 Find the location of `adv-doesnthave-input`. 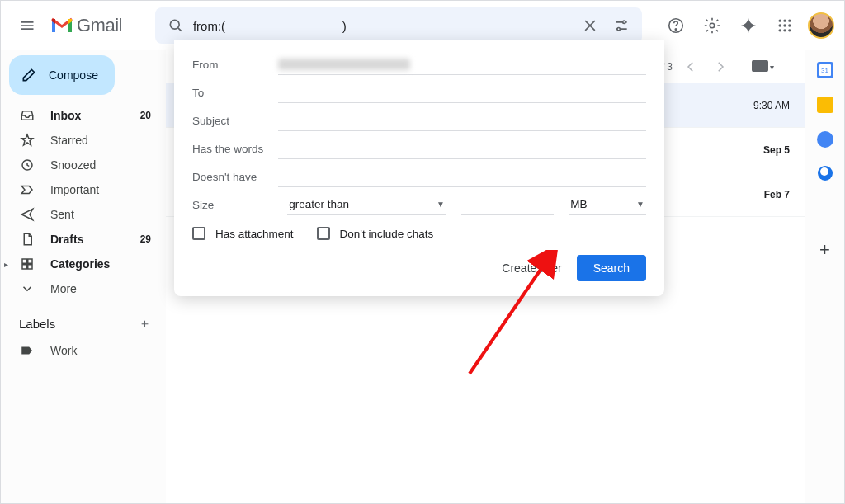

adv-doesnthave-input is located at coordinates (462, 177).